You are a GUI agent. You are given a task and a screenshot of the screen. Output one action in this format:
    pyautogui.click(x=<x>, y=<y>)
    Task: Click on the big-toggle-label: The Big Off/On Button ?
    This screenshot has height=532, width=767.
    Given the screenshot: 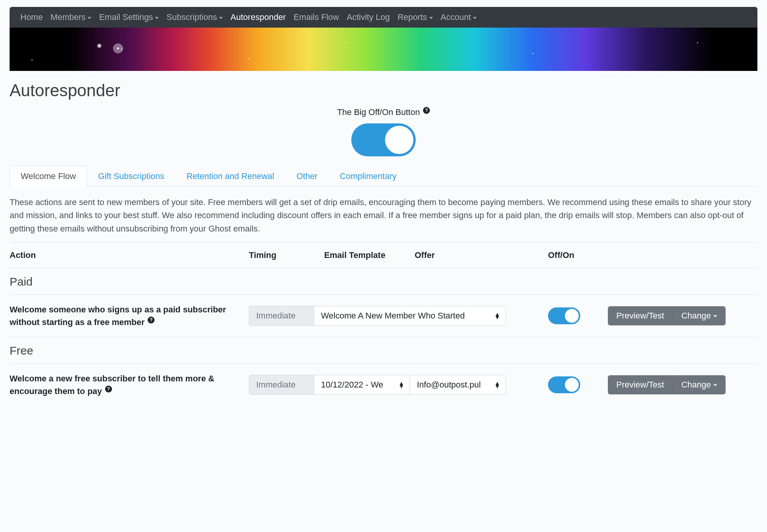 What is the action you would take?
    pyautogui.click(x=384, y=112)
    